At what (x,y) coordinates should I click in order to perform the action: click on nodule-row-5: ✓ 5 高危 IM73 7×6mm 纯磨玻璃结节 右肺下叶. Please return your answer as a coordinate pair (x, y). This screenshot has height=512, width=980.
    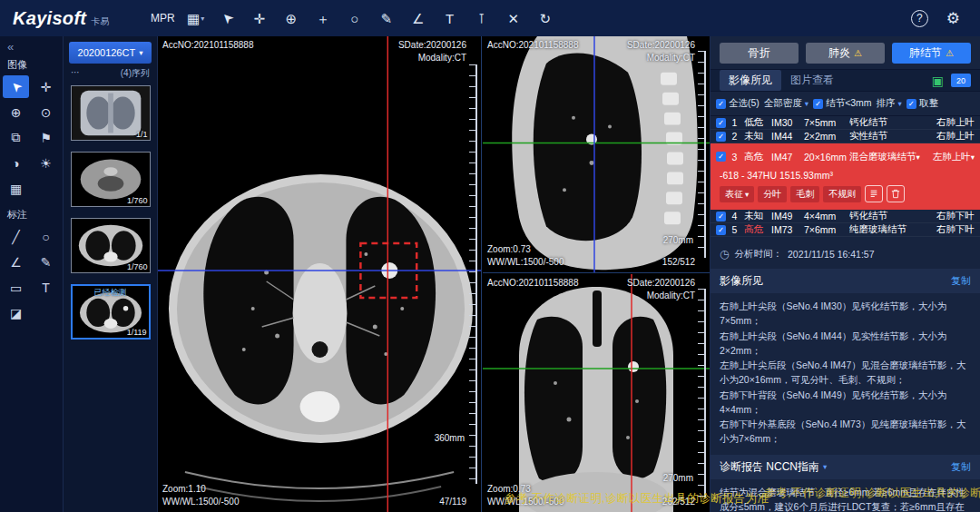
    Looking at the image, I should click on (846, 231).